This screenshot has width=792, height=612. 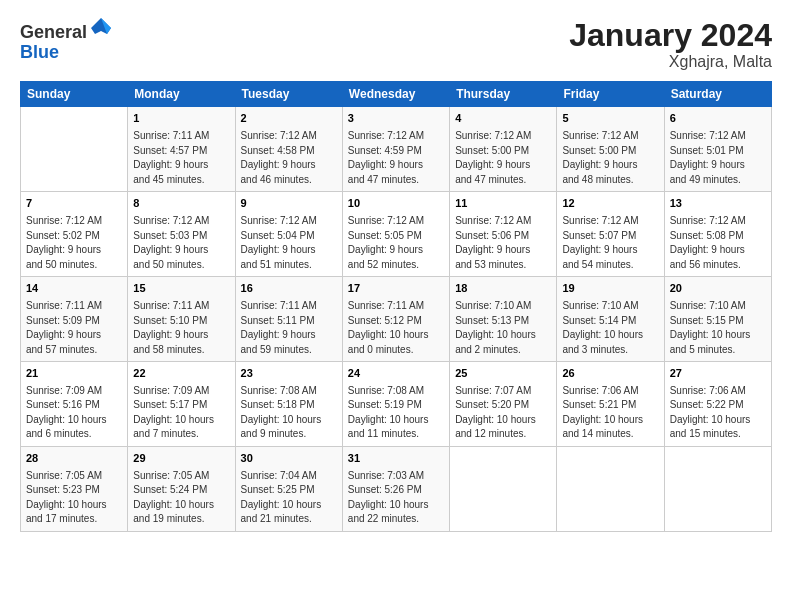 I want to click on day-info-line: Sunrise: 7:10 AM, so click(x=610, y=306).